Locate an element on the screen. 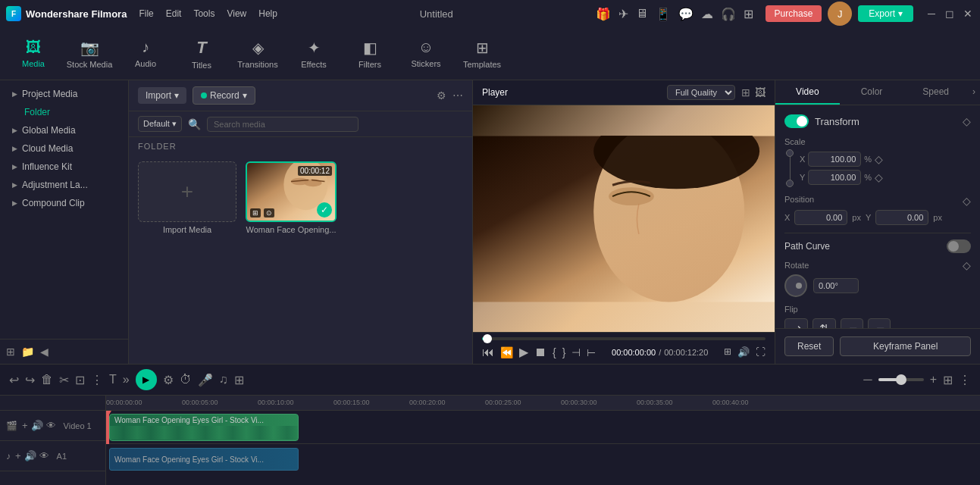 This screenshot has height=485, width=980. monitor-icon: 🖥 is located at coordinates (642, 14).